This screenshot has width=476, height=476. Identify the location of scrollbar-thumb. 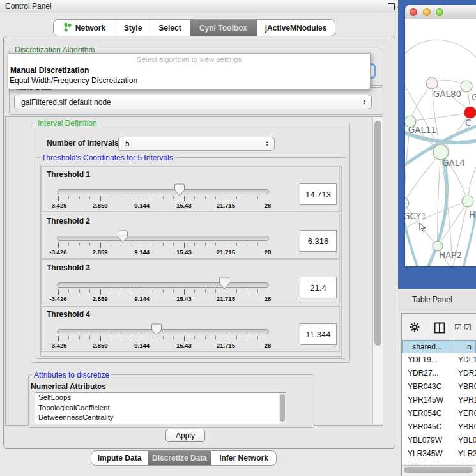
(378, 233).